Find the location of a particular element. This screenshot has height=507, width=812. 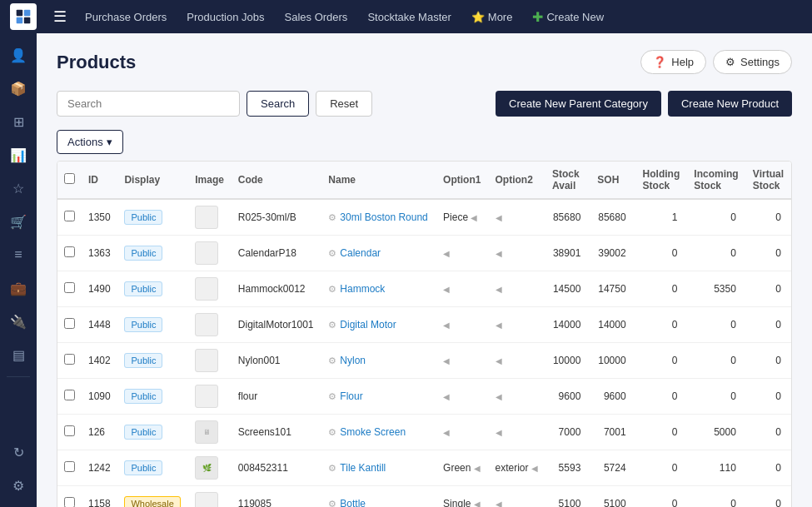

nav-sales-orders: Sales Orders is located at coordinates (316, 17).